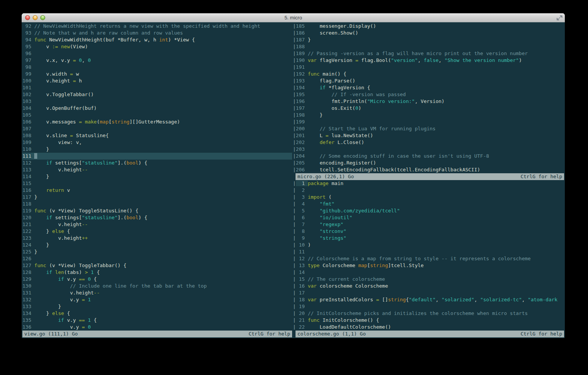 Image resolution: width=588 pixels, height=375 pixels. What do you see at coordinates (28, 149) in the screenshot?
I see `line-number: 110` at bounding box center [28, 149].